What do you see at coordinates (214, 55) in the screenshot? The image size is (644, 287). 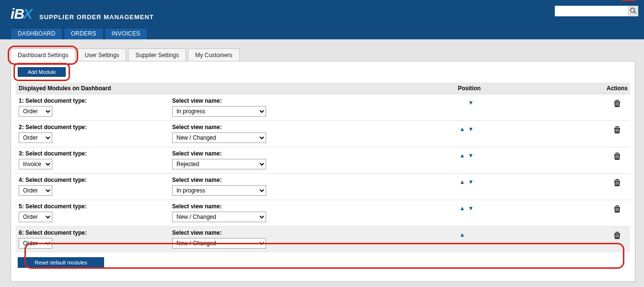 I see `subtab-label: My Customers` at bounding box center [214, 55].